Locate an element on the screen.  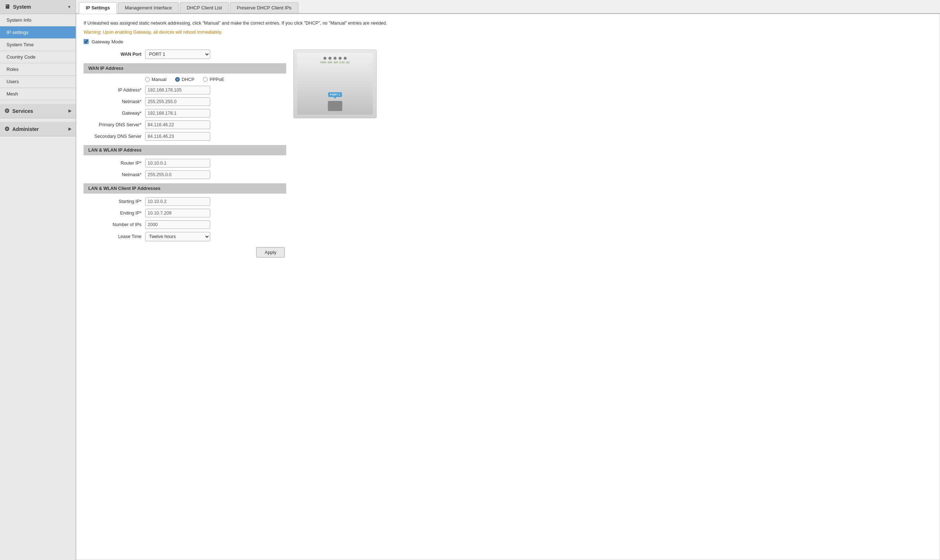
sidebar-item-country-code: Country Code is located at coordinates (38, 57).